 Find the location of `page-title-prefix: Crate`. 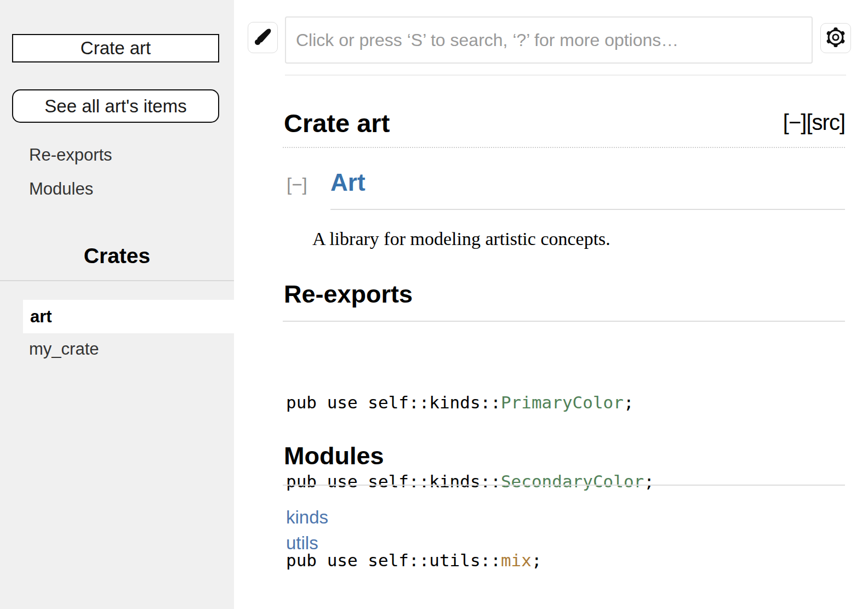

page-title-prefix: Crate is located at coordinates (320, 123).